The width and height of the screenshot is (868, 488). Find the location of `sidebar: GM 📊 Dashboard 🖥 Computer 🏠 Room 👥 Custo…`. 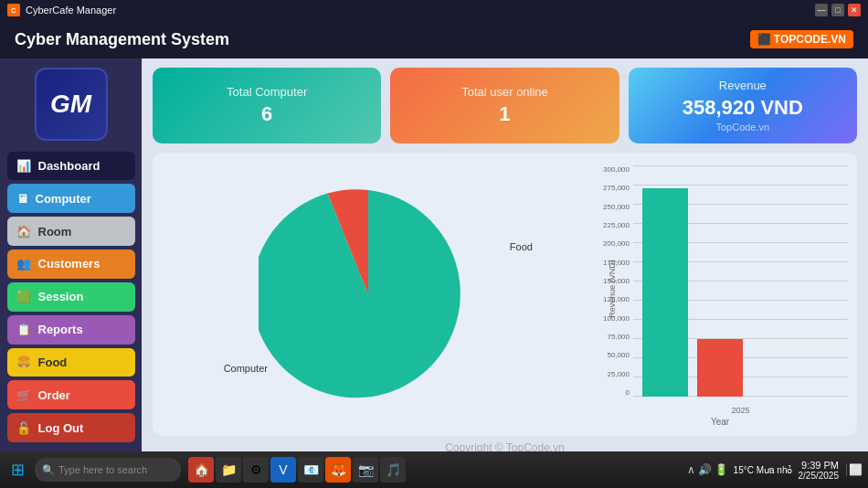

sidebar: GM 📊 Dashboard 🖥 Computer 🏠 Room 👥 Custo… is located at coordinates (71, 255).